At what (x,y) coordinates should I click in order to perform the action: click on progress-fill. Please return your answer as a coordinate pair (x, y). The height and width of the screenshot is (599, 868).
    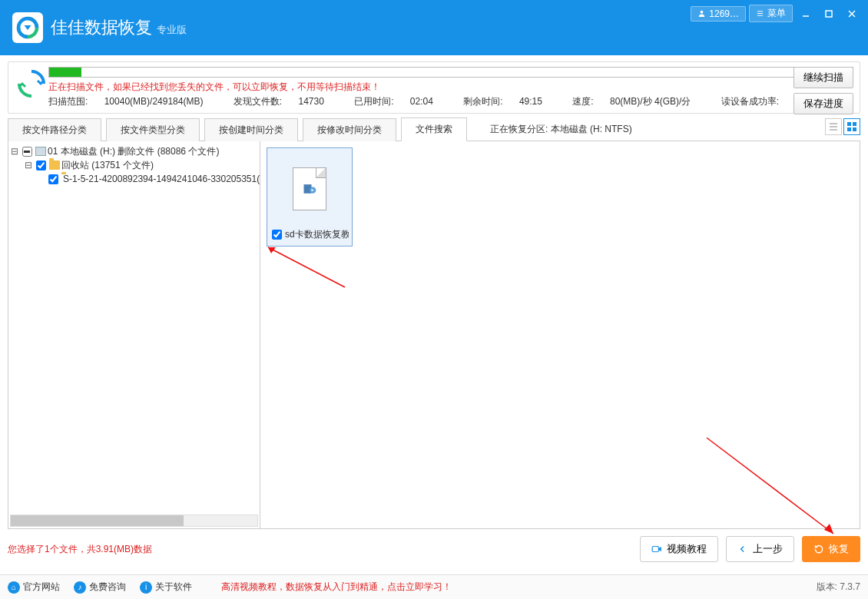
    Looking at the image, I should click on (65, 72).